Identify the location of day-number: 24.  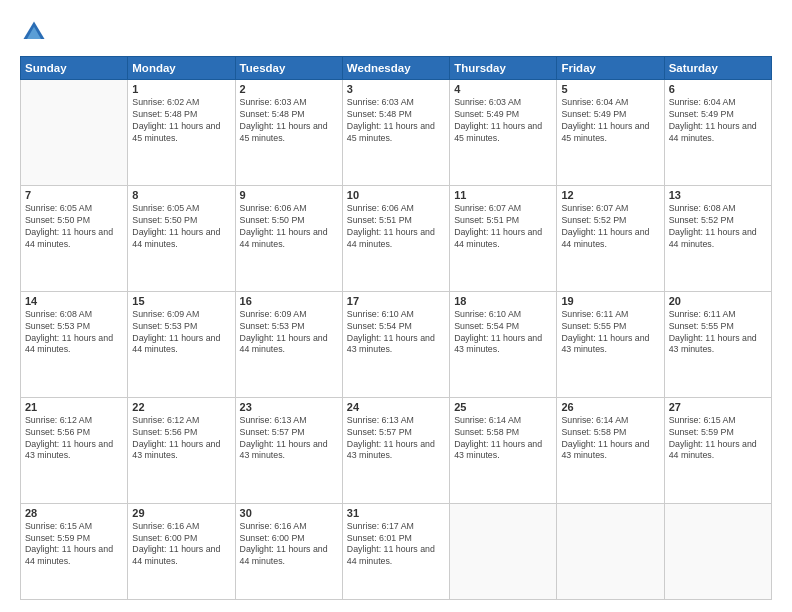
(396, 407).